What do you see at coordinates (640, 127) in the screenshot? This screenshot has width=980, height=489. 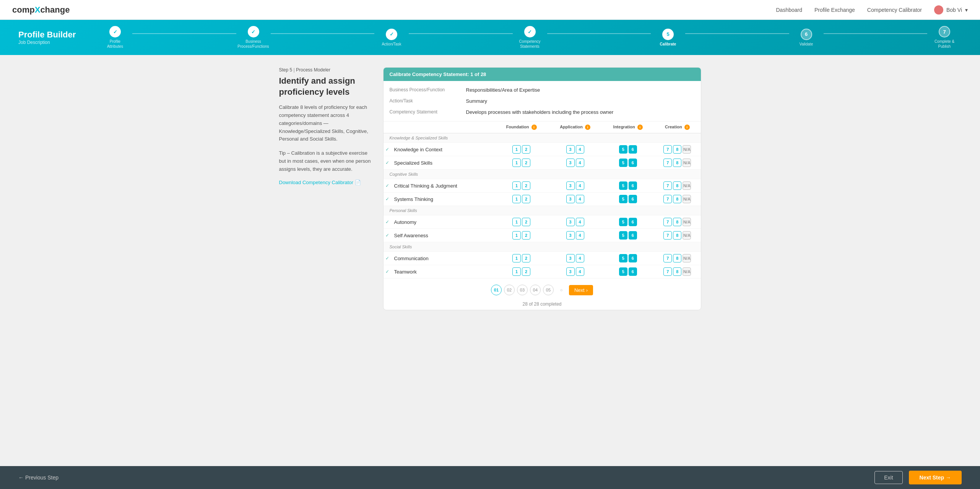 I see `integration-info-icon: i` at bounding box center [640, 127].